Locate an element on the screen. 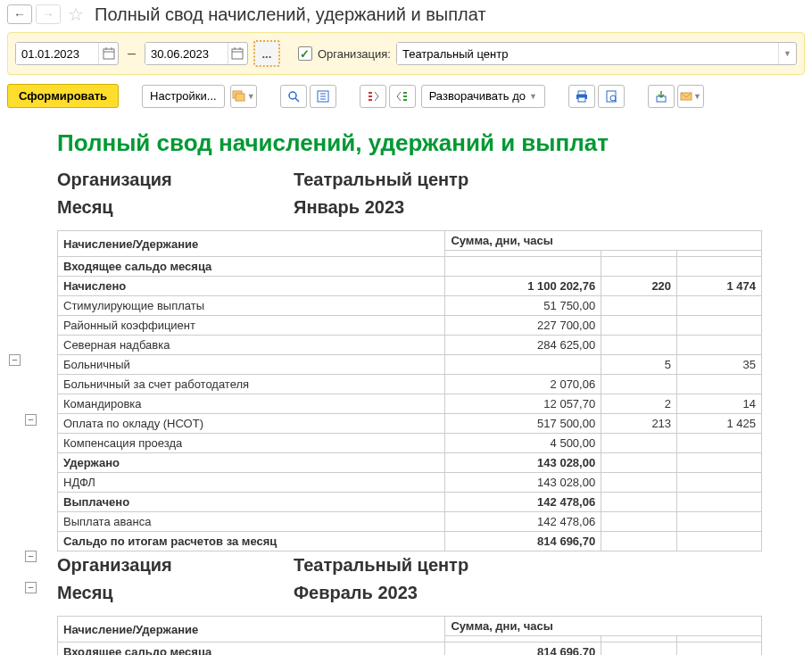 This screenshot has width=812, height=655. collapse-level-button is located at coordinates (373, 96).